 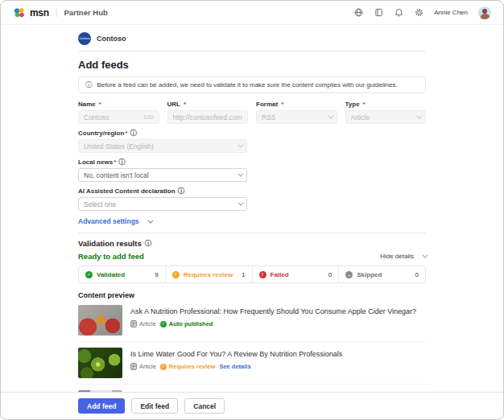 I want to click on settings-icon, so click(x=419, y=13).